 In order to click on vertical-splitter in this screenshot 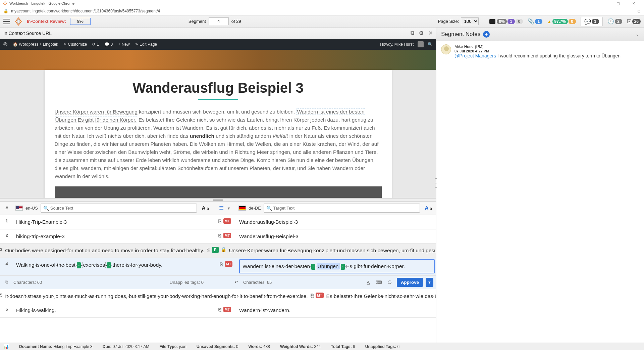, I will do `click(436, 183)`.